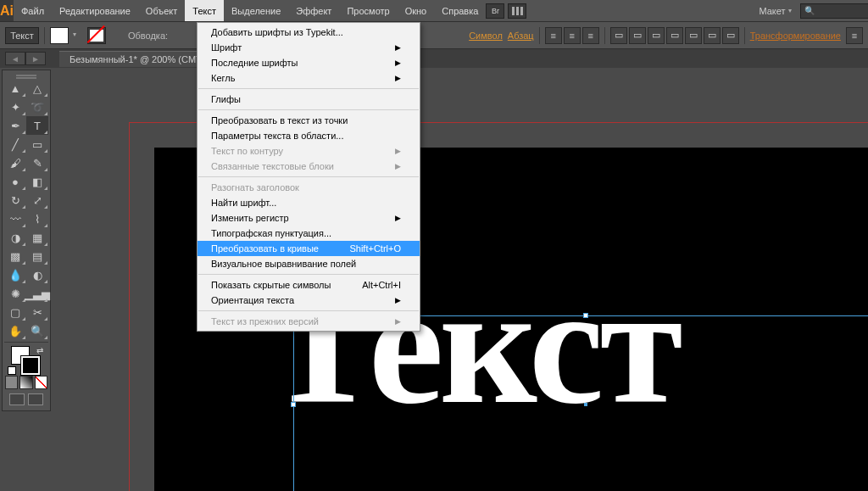 The width and height of the screenshot is (868, 491). I want to click on default-fs, so click(12, 371).